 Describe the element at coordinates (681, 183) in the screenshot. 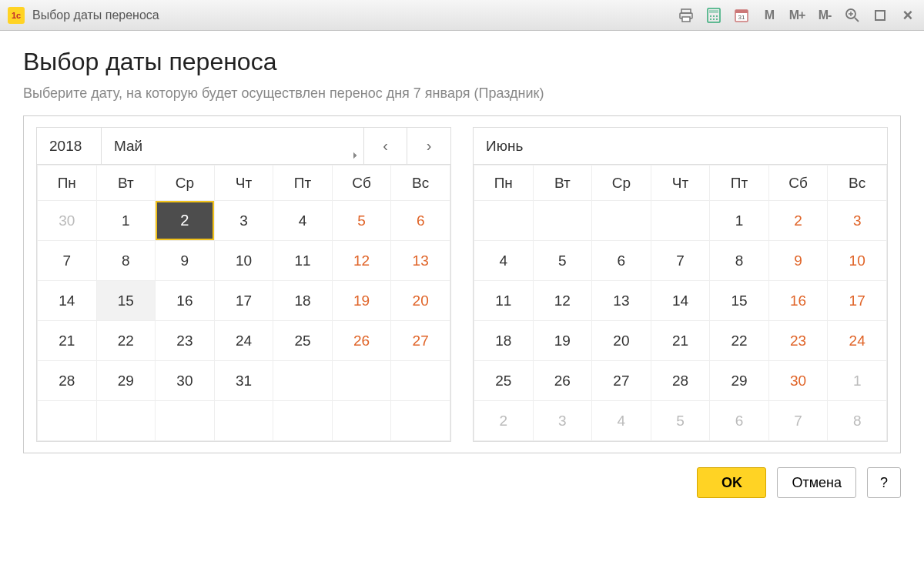

I see `weekday-header: Чт` at that location.